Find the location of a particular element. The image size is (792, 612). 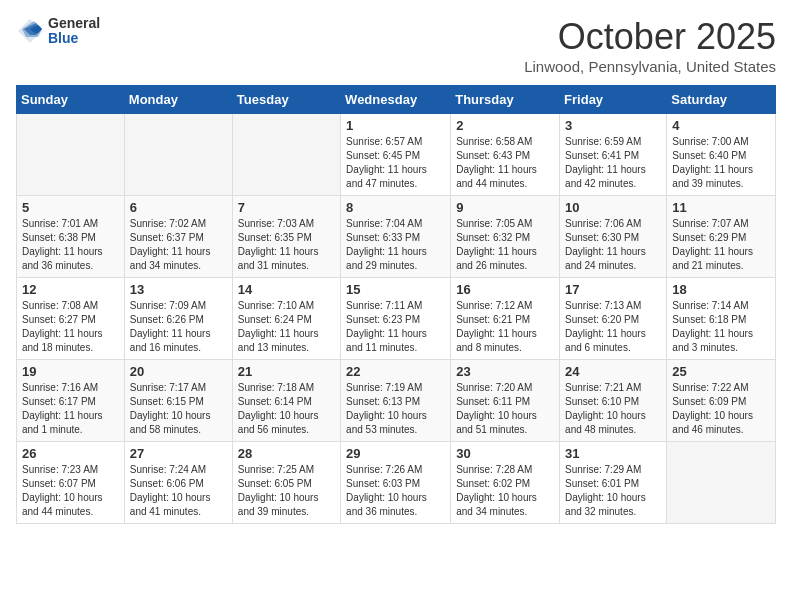

week-row-1: 1Sunrise: 6:57 AMSunset: 6:45 PMDaylight… is located at coordinates (396, 155).